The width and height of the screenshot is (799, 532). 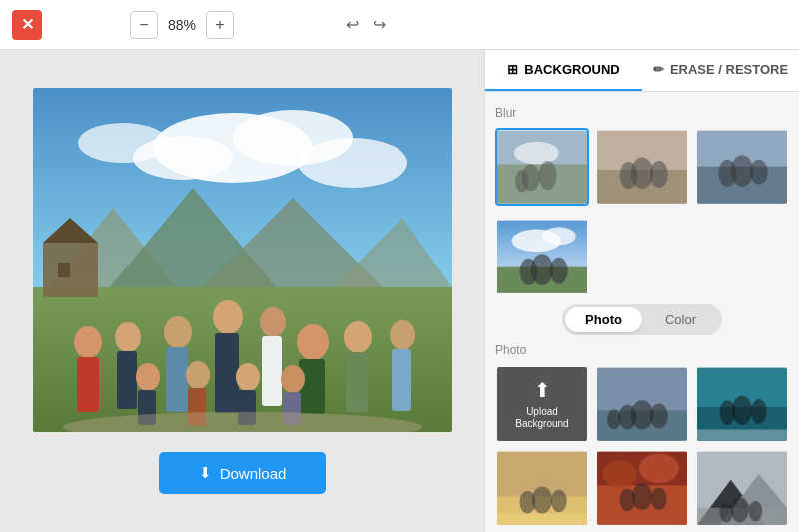 I want to click on eraser-icon: ✏, so click(x=659, y=70).